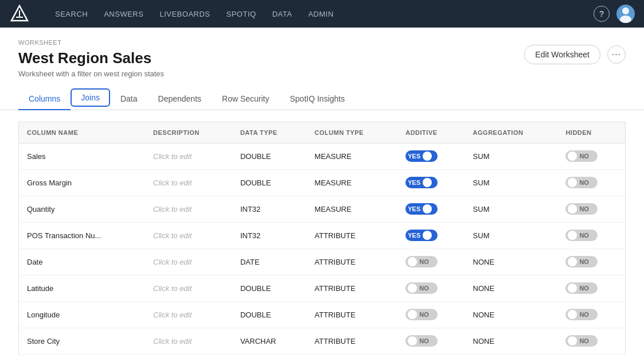 Image resolution: width=644 pixels, height=357 pixels. Describe the element at coordinates (91, 42) in the screenshot. I see `breadcrumb: WORKSHEET` at that location.